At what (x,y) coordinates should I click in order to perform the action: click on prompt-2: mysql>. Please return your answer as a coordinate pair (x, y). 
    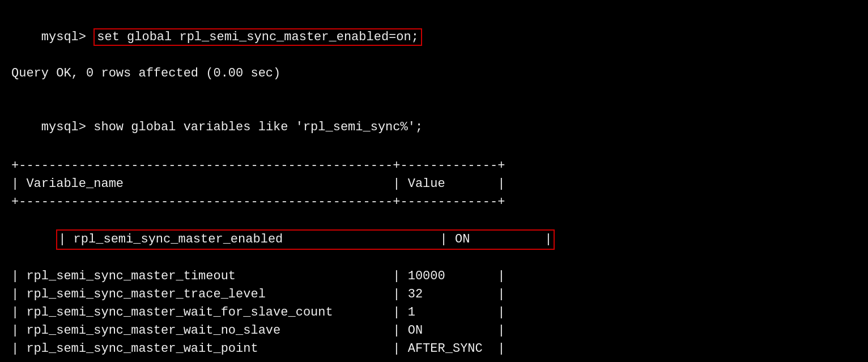
    Looking at the image, I should click on (67, 127).